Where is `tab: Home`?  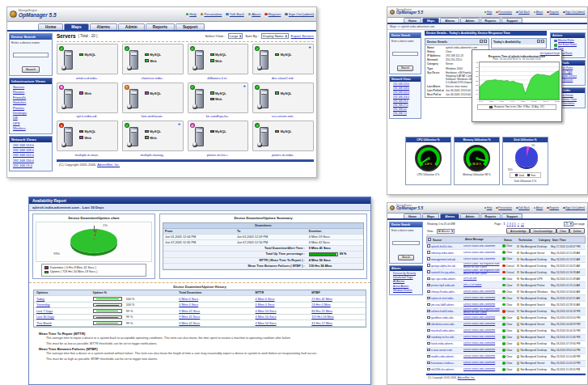 tab: Home is located at coordinates (412, 216).